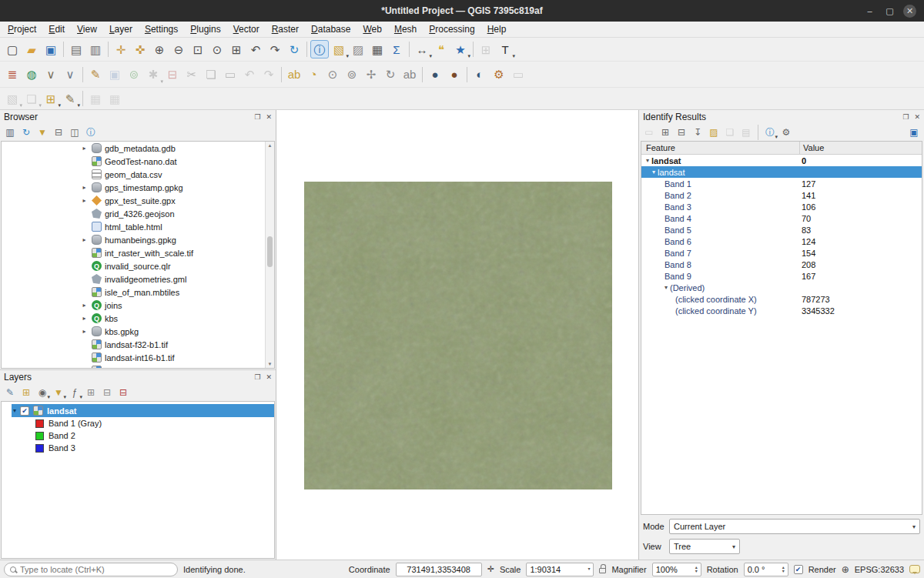 The height and width of the screenshot is (578, 924). What do you see at coordinates (782, 160) in the screenshot?
I see `identify-row-landsat: ▾landsat0` at bounding box center [782, 160].